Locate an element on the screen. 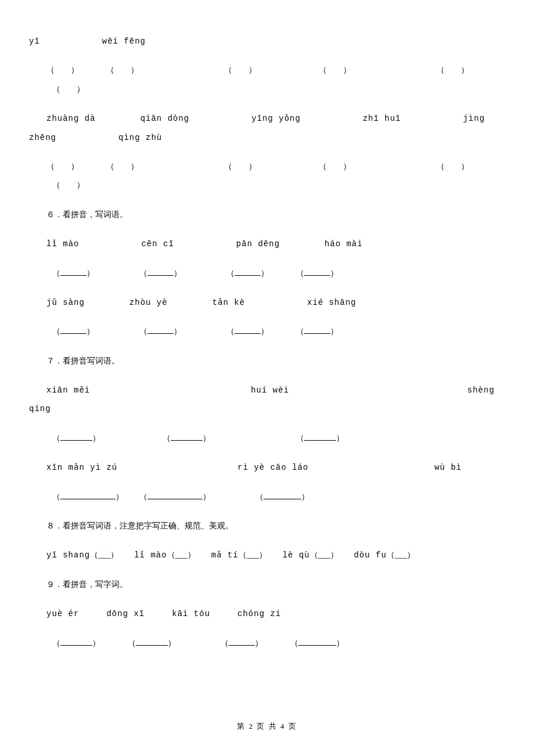 The image size is (534, 756). pinyin-text: háo mài is located at coordinates (344, 244).